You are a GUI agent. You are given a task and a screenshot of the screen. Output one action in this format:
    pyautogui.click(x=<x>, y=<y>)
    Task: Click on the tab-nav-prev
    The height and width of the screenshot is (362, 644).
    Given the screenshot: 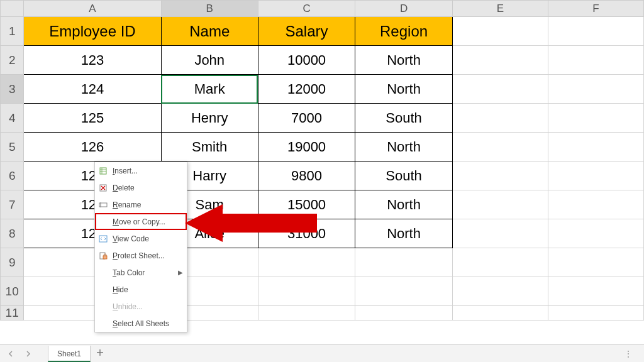 What is the action you would take?
    pyautogui.click(x=11, y=354)
    